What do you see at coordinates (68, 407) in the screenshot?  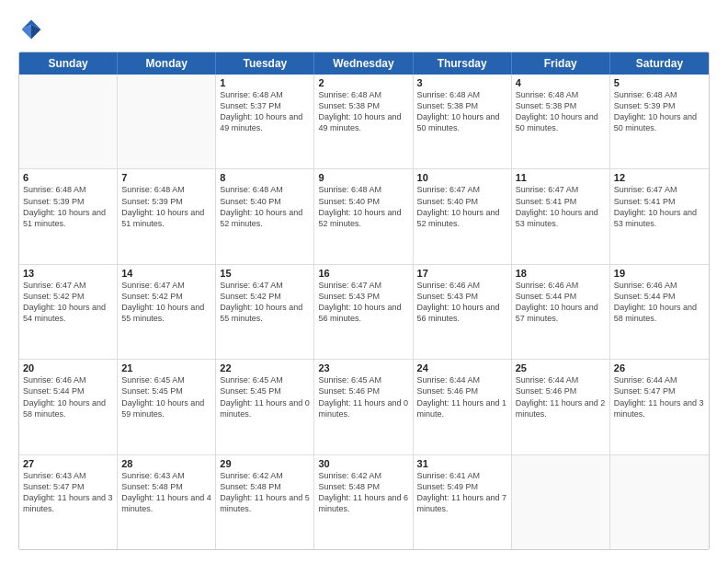 I see `calendar-cell-21: 20Sunrise: 6:46 AM Sunset: 5:44 PM Dayli…` at bounding box center [68, 407].